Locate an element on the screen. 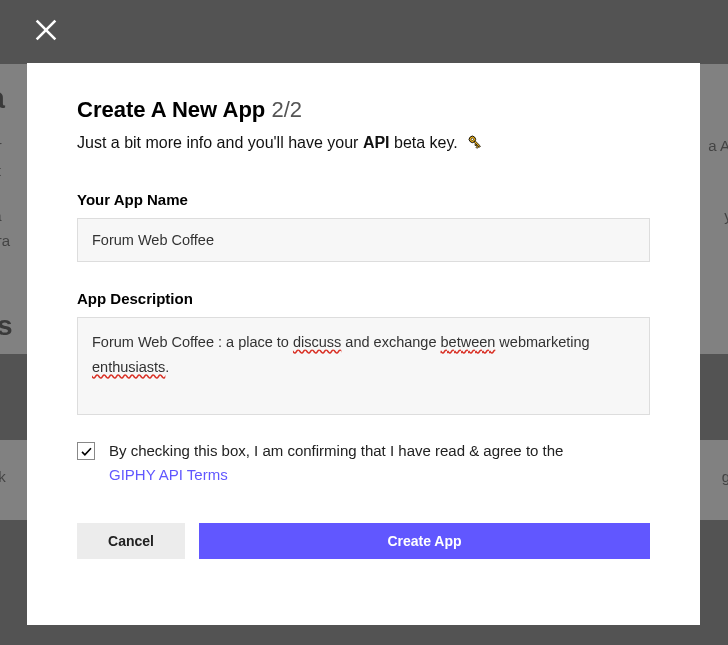 This screenshot has height=645, width=728. app-name-label: Your App Name is located at coordinates (364, 200).